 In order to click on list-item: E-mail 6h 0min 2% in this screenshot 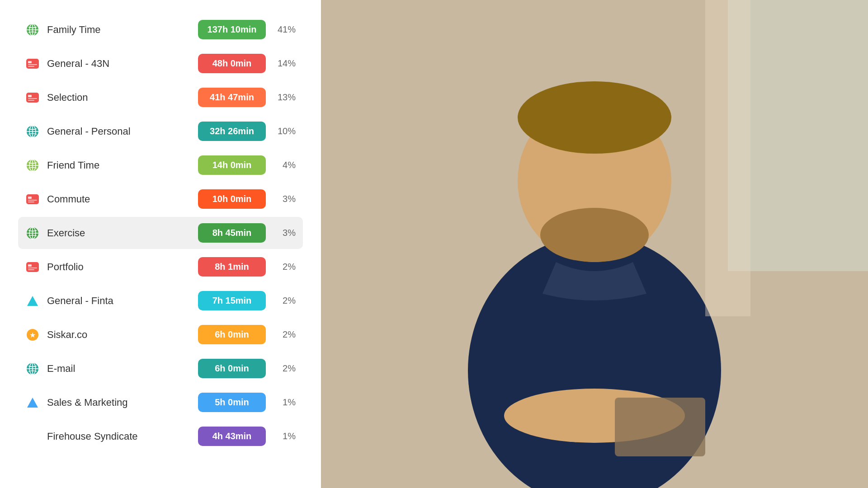, I will do `click(160, 369)`.